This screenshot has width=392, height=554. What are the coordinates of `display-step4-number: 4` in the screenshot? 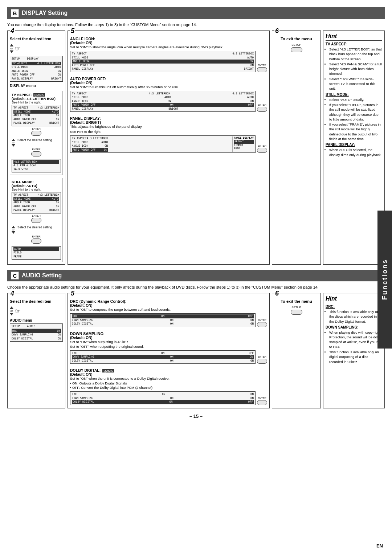 It's located at (12, 31).